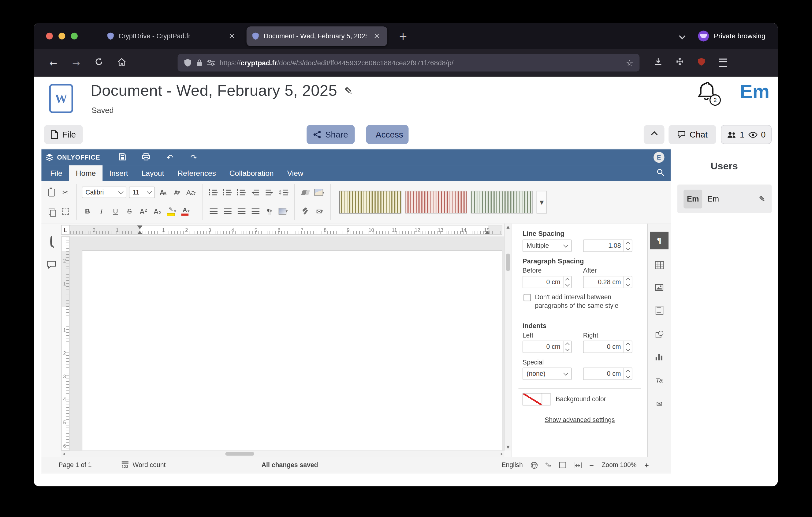  Describe the element at coordinates (370, 202) in the screenshot. I see `style-preview-normal` at that location.